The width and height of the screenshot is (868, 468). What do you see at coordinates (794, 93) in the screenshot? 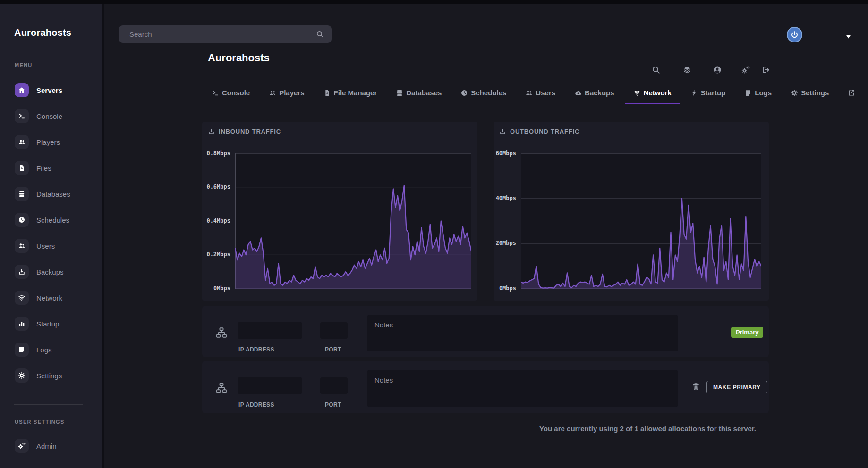
I see `gear-icon` at bounding box center [794, 93].